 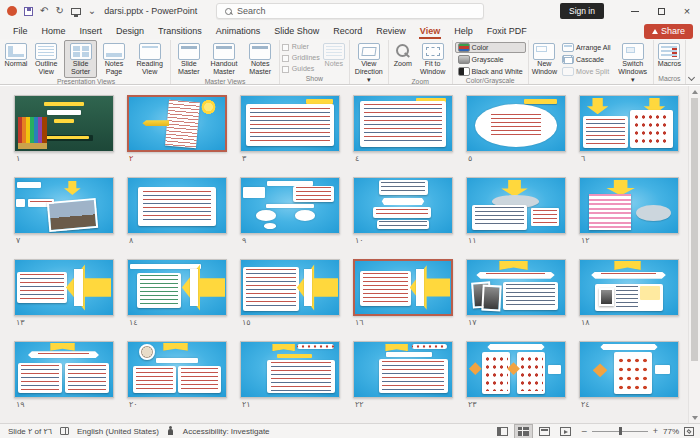 I want to click on search-box: Search, so click(x=350, y=11).